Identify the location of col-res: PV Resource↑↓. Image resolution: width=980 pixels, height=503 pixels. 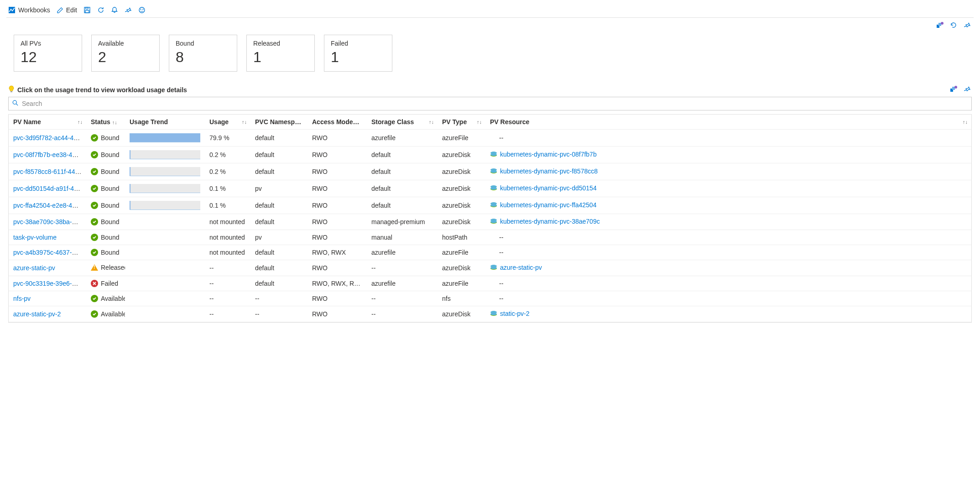
(728, 122).